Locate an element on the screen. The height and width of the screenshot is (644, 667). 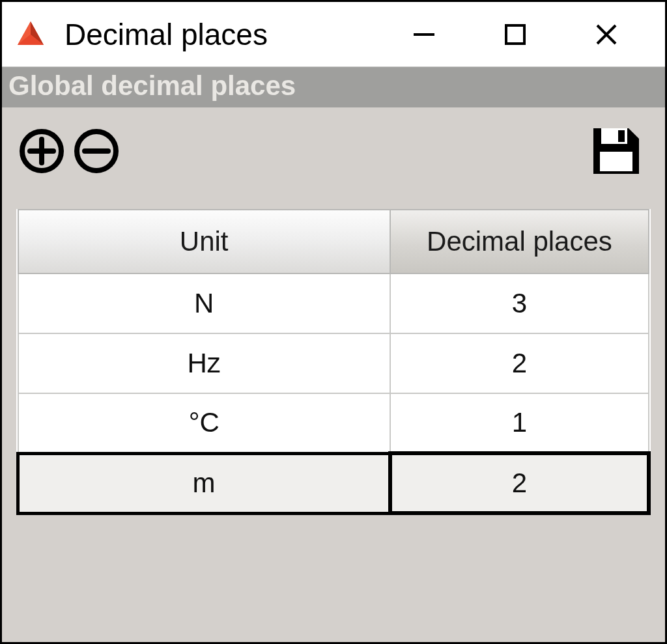
add-button is located at coordinates (42, 151).